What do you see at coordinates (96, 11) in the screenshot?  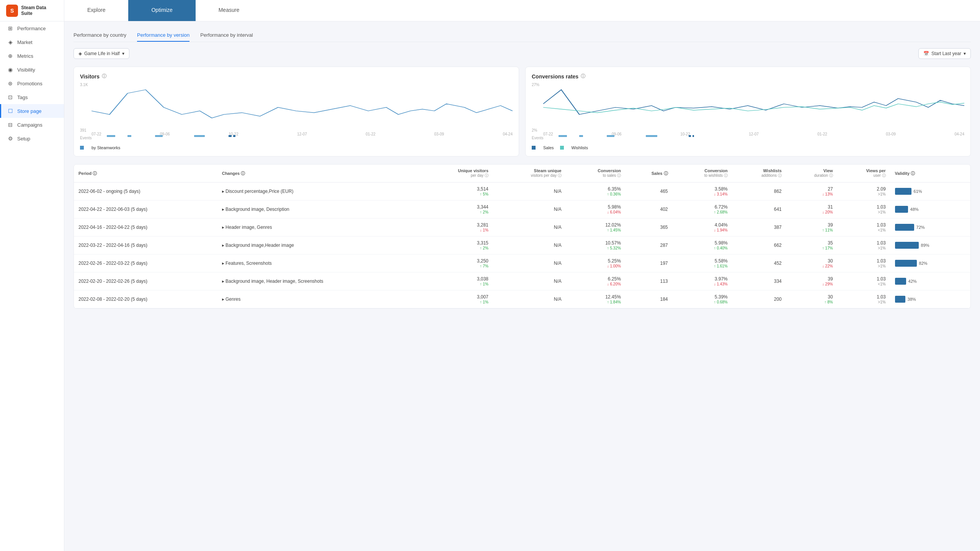 I see `topnav-item-explore: Explore` at bounding box center [96, 11].